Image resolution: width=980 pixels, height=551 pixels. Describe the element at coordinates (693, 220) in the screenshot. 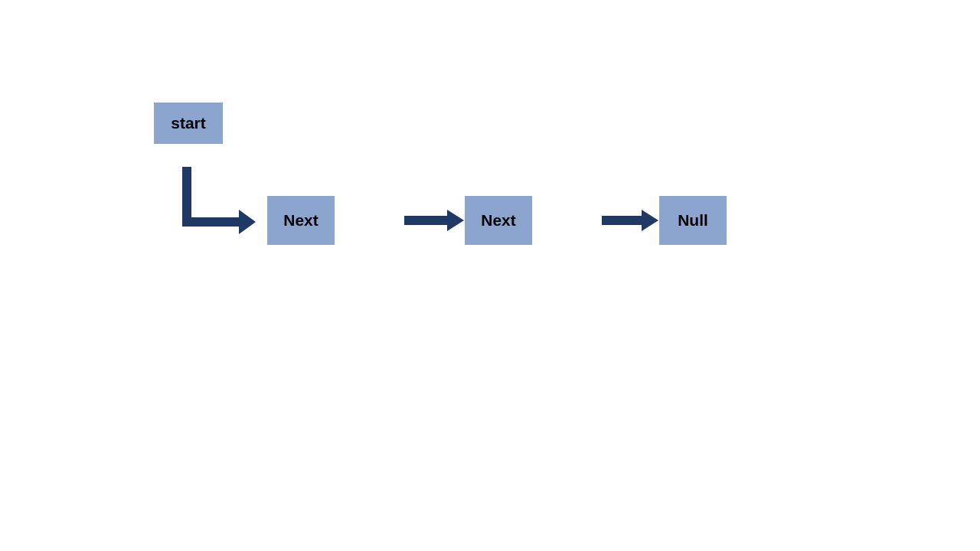

I see `node3-next-cell: Null` at that location.